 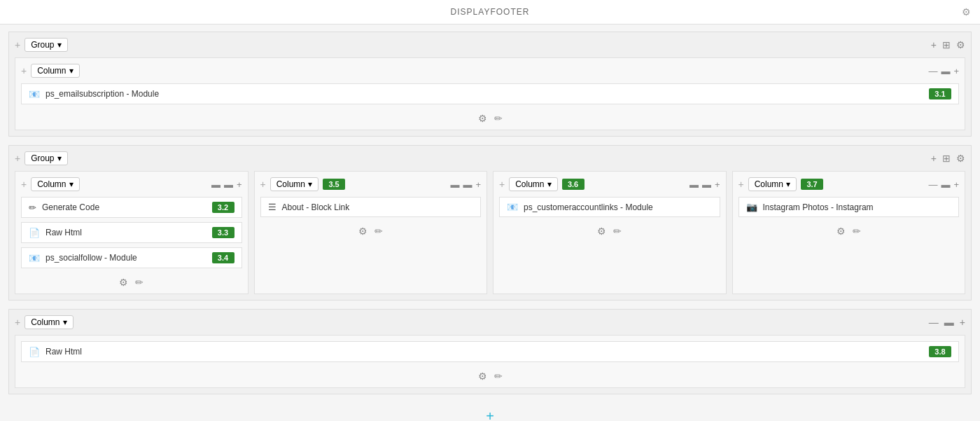 I want to click on group-add-icon-1: +, so click(x=934, y=45).